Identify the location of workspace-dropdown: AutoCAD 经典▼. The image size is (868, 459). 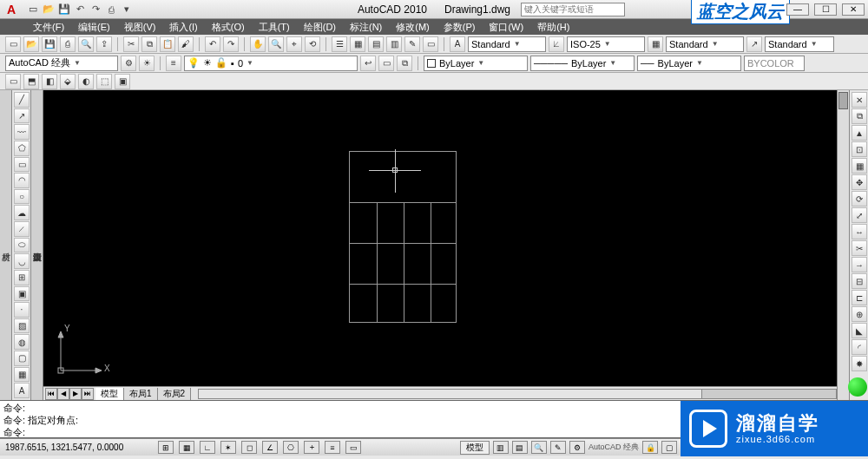
(62, 63).